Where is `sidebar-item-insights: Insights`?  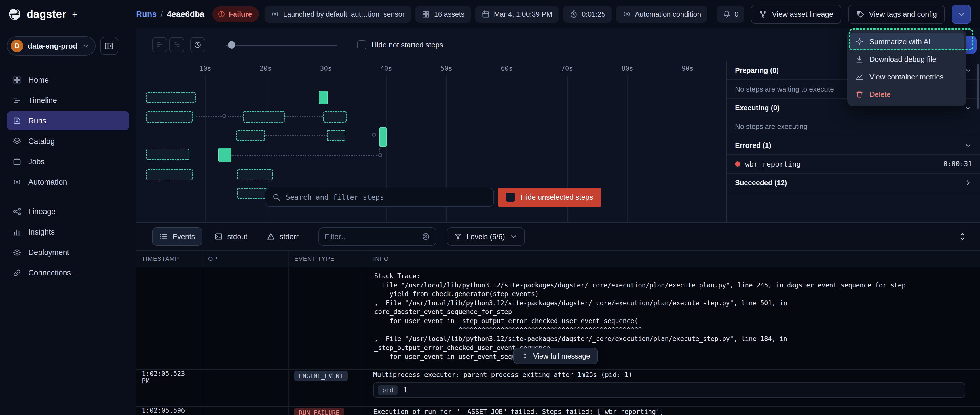 sidebar-item-insights: Insights is located at coordinates (68, 232).